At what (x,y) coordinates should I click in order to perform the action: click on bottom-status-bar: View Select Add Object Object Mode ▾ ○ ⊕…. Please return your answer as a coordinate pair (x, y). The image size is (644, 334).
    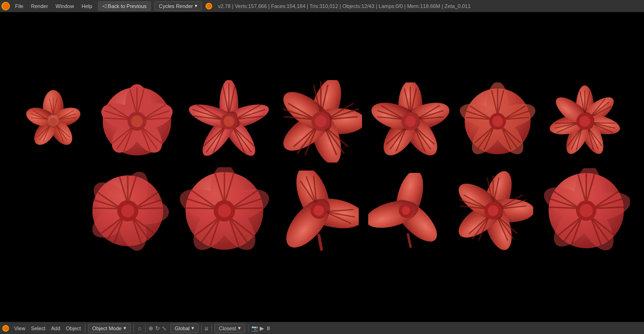
    Looking at the image, I should click on (322, 328).